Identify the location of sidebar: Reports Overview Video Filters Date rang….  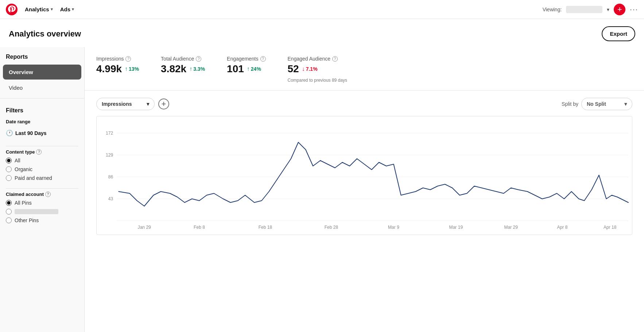
(42, 190).